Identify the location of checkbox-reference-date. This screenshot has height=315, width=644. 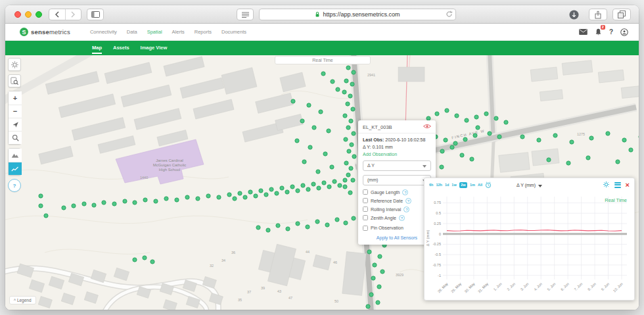
(365, 201).